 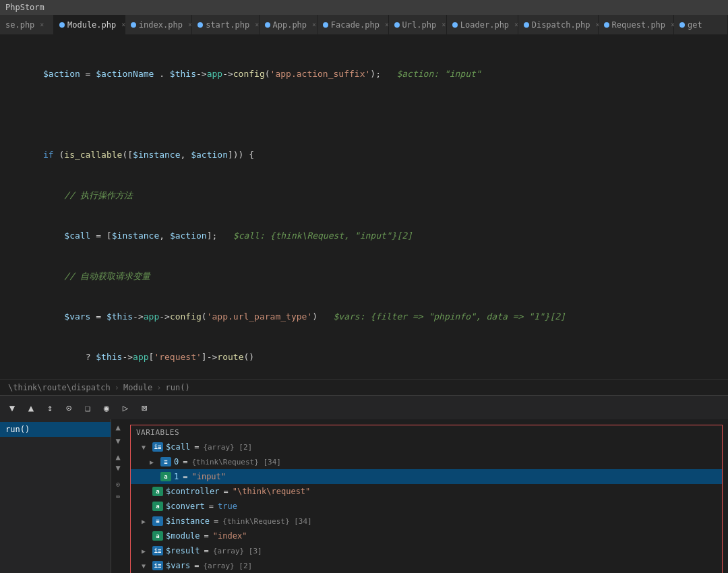 What do you see at coordinates (383, 236) in the screenshot?
I see `code-line-5: $call = [$instance, $action]; $call: {th…` at bounding box center [383, 236].